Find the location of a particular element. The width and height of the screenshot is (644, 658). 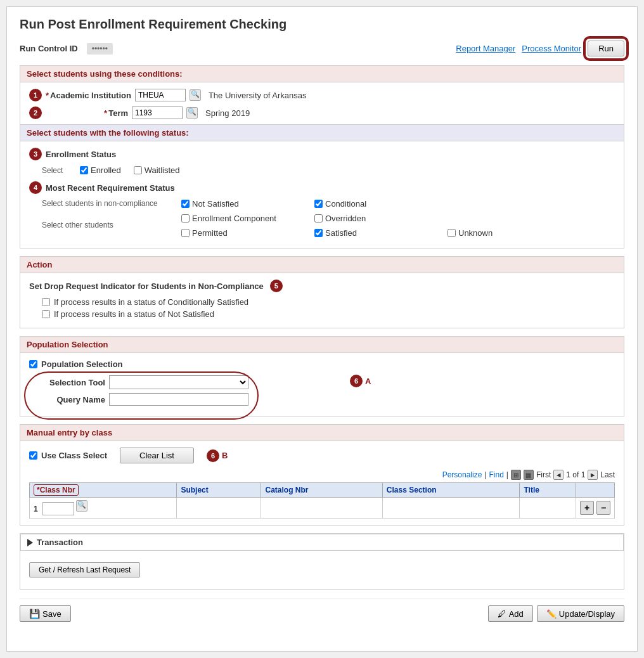

grid-icon: ▦ is located at coordinates (529, 475).